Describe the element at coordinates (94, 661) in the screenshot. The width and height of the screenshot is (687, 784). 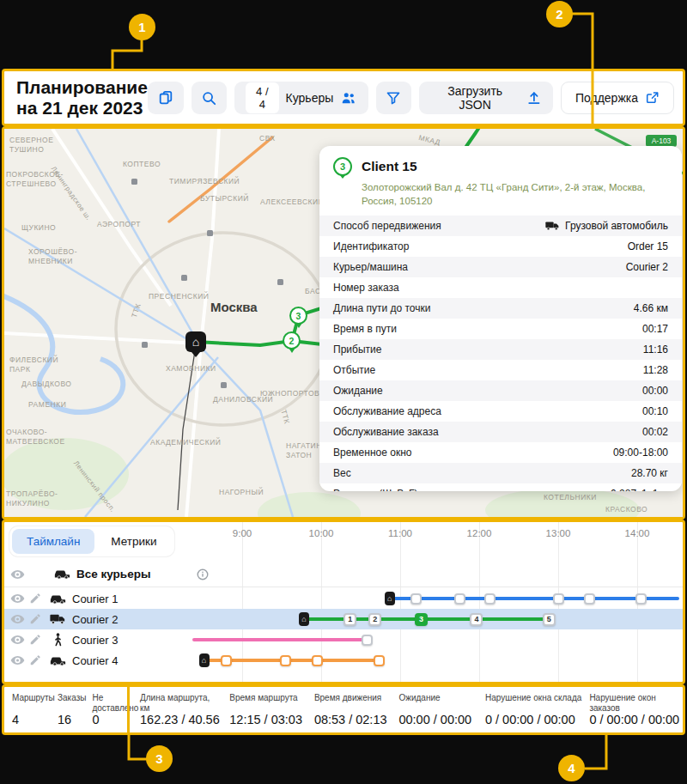
I see `courier-name: Courier 4` at that location.